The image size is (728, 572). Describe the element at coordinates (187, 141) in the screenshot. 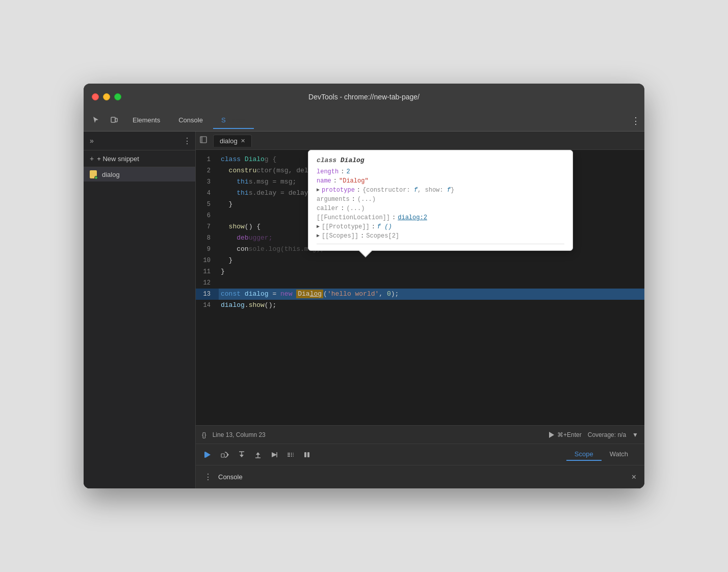

I see `sidebar-more-btn: ⋮` at that location.